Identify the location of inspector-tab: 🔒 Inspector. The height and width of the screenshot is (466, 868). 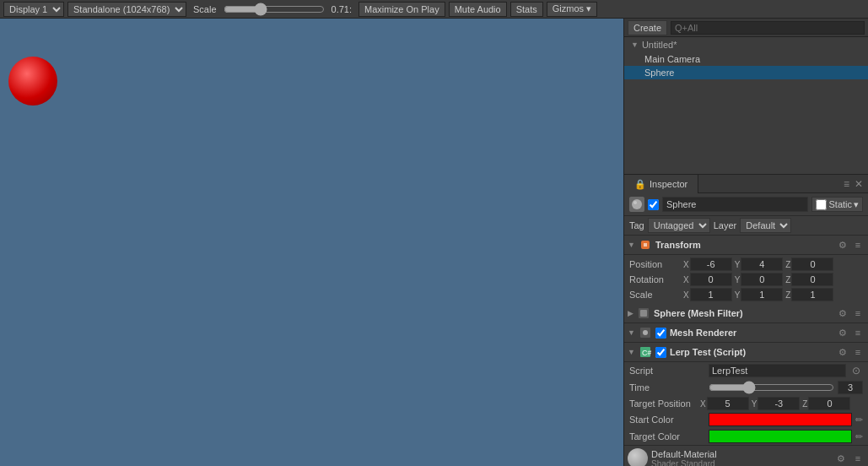
(661, 184).